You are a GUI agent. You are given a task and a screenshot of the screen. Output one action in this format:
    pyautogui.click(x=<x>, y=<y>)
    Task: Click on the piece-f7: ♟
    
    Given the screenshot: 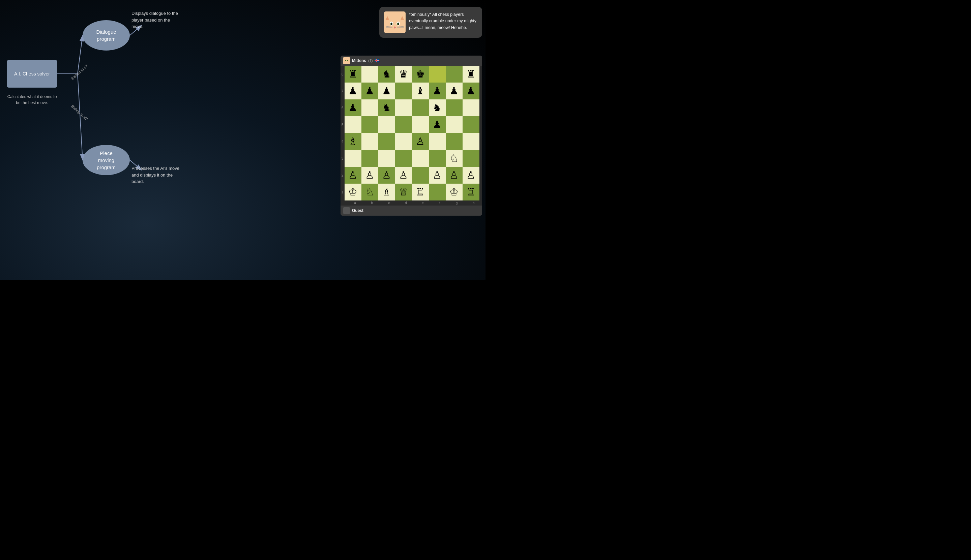 What is the action you would take?
    pyautogui.click(x=437, y=91)
    